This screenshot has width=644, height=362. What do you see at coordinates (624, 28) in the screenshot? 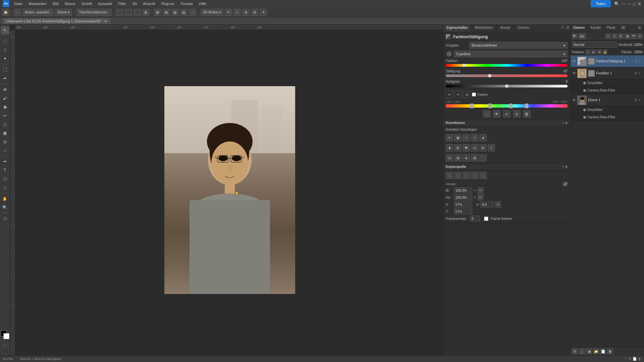
I see `layers-tab-3d: 3D` at bounding box center [624, 28].